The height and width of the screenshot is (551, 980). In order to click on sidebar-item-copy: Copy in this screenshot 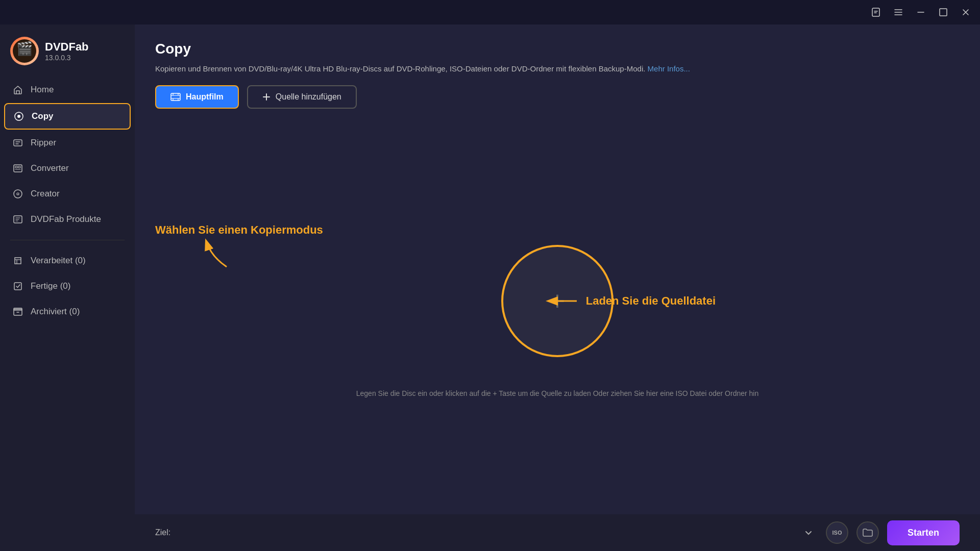, I will do `click(67, 116)`.